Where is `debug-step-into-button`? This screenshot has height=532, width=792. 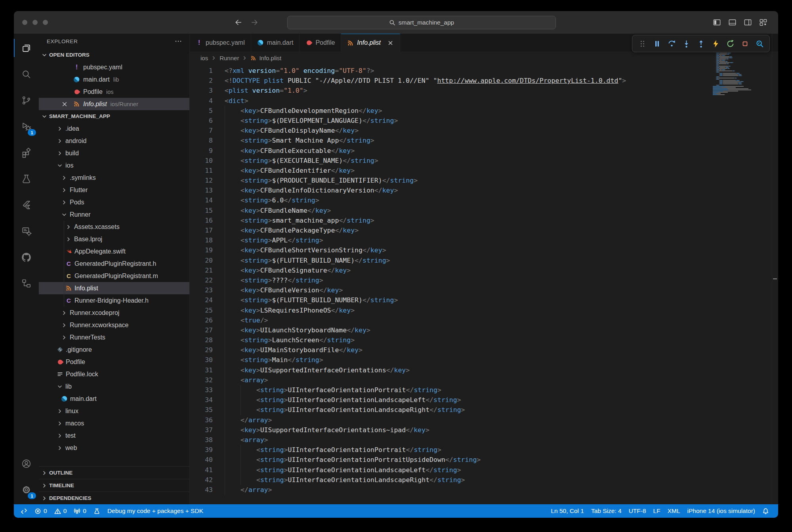 debug-step-into-button is located at coordinates (686, 44).